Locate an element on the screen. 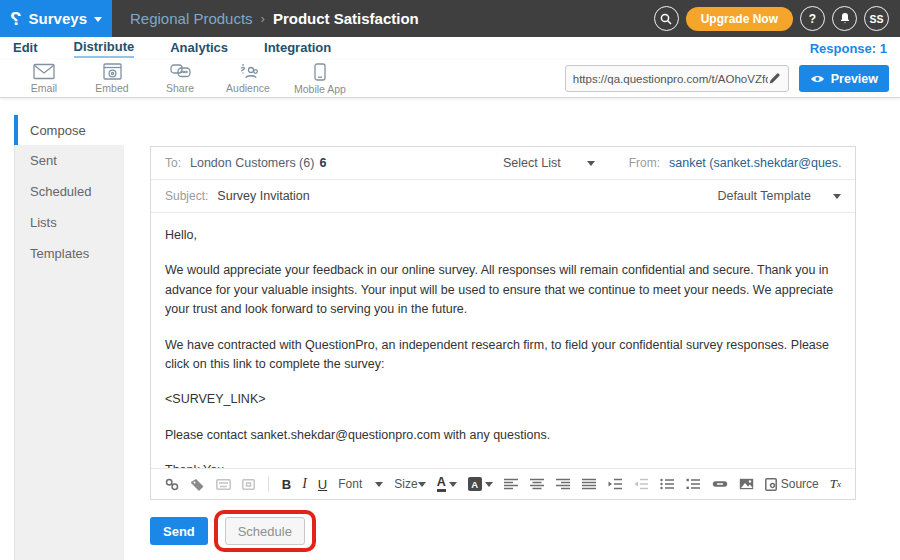 This screenshot has width=900, height=560. align-center-button is located at coordinates (538, 484).